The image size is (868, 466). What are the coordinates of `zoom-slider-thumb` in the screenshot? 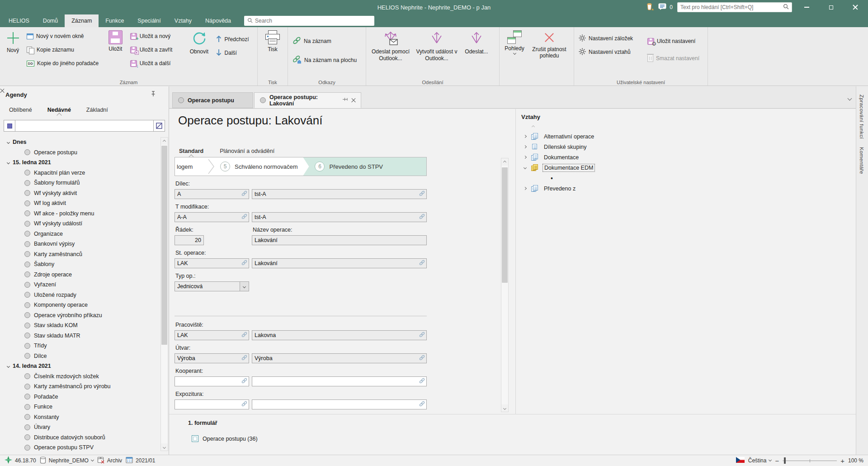 It's located at (785, 461).